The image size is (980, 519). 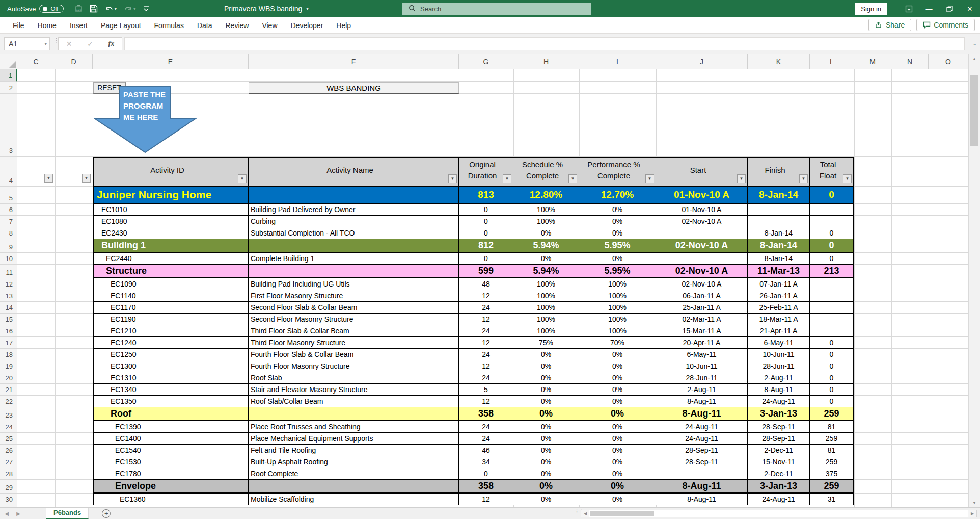 I want to click on cell-finish, so click(x=779, y=221).